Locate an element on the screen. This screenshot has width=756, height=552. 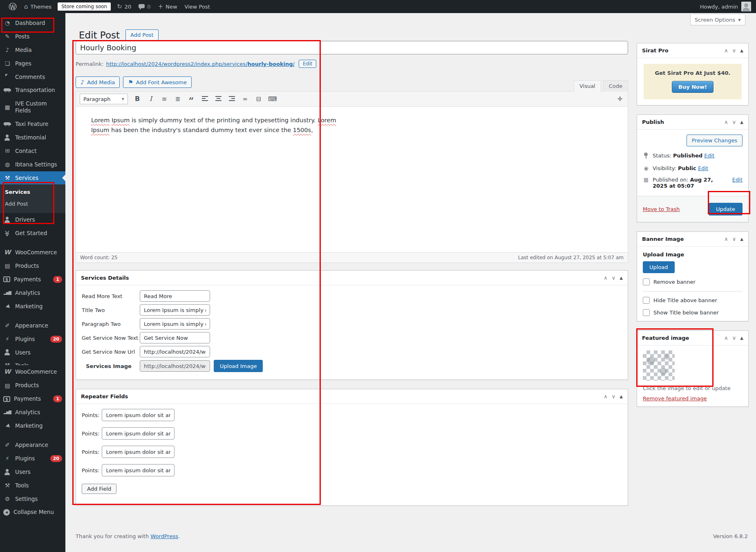
post-title-input is located at coordinates (352, 47).